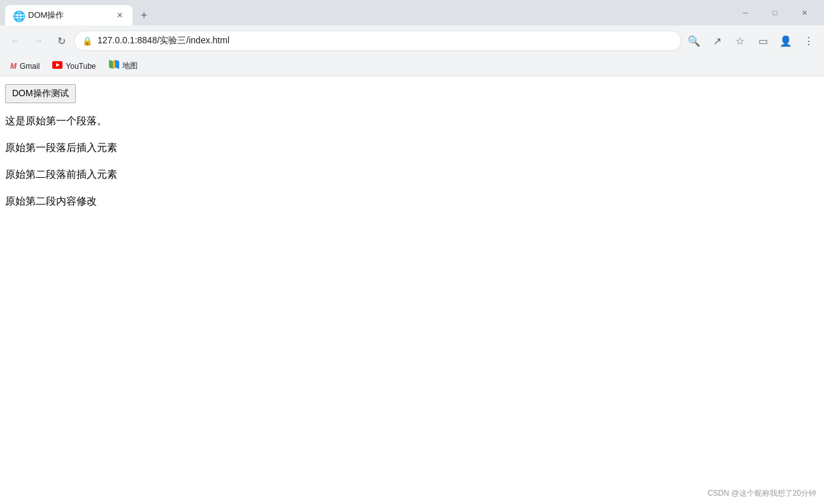 The width and height of the screenshot is (824, 504). I want to click on bookmark-maps: 地图, so click(124, 66).